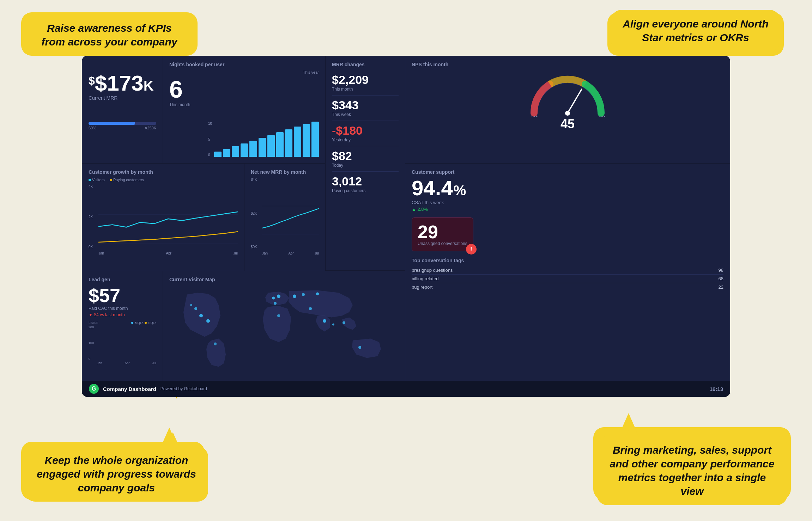  What do you see at coordinates (365, 184) in the screenshot?
I see `mrr-row-4: 3,012 Paying customers` at bounding box center [365, 184].